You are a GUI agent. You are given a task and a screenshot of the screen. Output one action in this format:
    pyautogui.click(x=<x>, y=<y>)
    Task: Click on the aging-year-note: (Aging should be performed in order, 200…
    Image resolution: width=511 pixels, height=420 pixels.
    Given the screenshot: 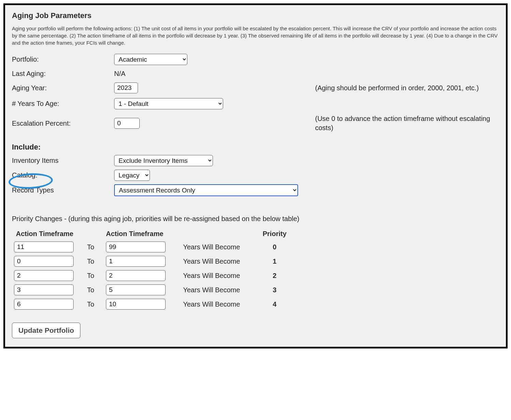 What is the action you would take?
    pyautogui.click(x=407, y=88)
    